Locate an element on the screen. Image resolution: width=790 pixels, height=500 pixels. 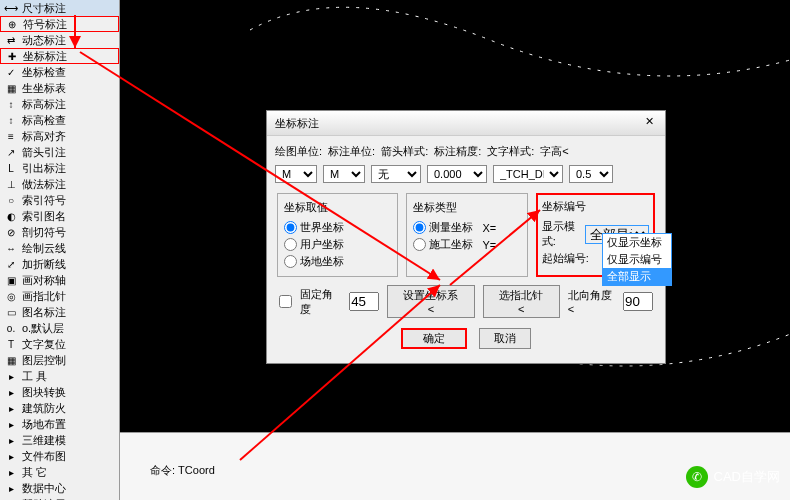
user-coord-radio is located at coordinates (290, 244).